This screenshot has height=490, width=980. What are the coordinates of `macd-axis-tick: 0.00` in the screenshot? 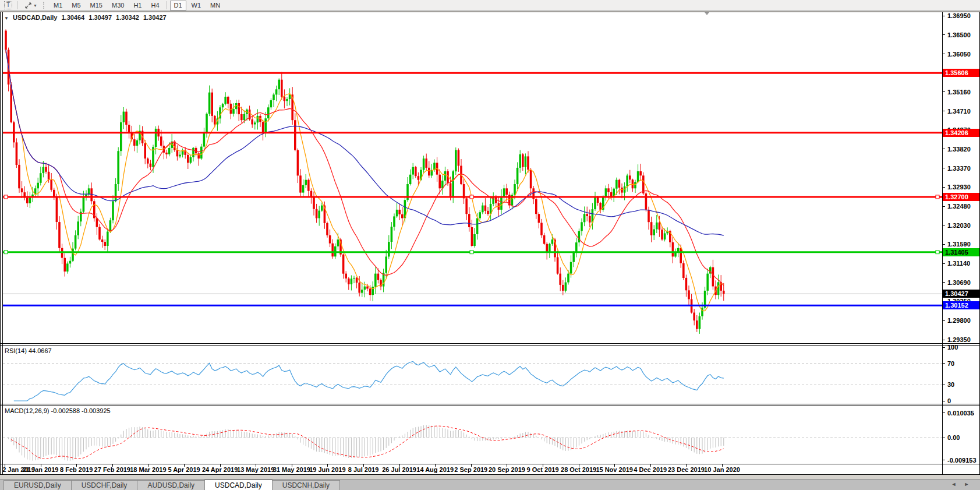 It's located at (954, 438).